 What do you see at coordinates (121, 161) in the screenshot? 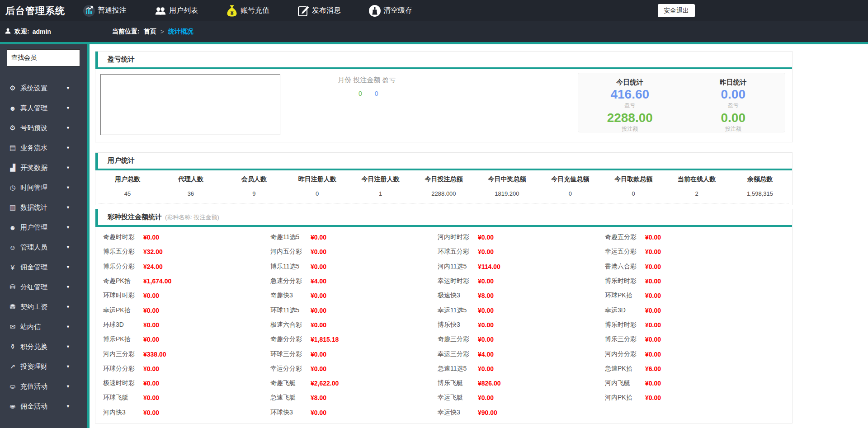
I see `section-title: 用户统计` at bounding box center [121, 161].